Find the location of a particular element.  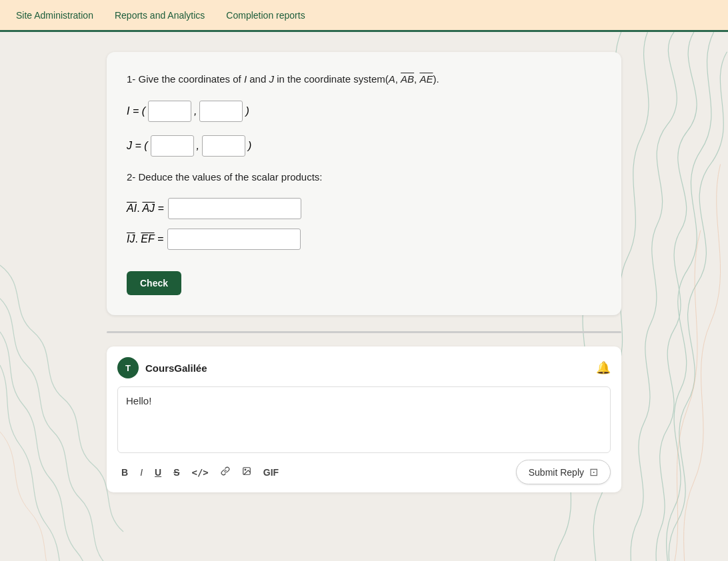

navbar: Site Administration Reports and Analytic… is located at coordinates (364, 16).